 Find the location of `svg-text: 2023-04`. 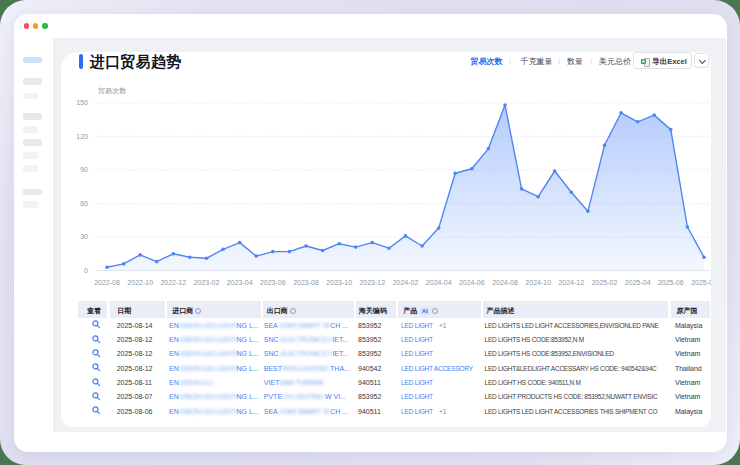

svg-text: 2023-04 is located at coordinates (240, 282).